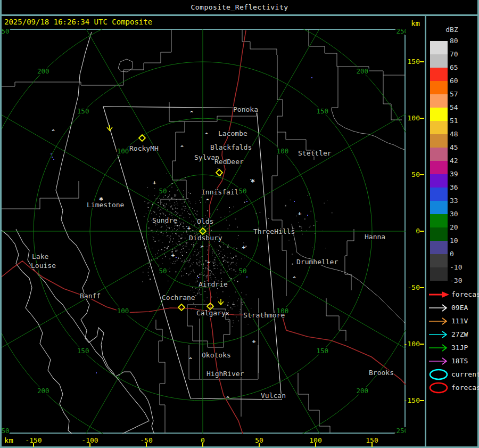 This screenshot has height=448, width=479. What do you see at coordinates (460, 348) in the screenshot?
I see `legend-item-label: 31JP` at bounding box center [460, 348].